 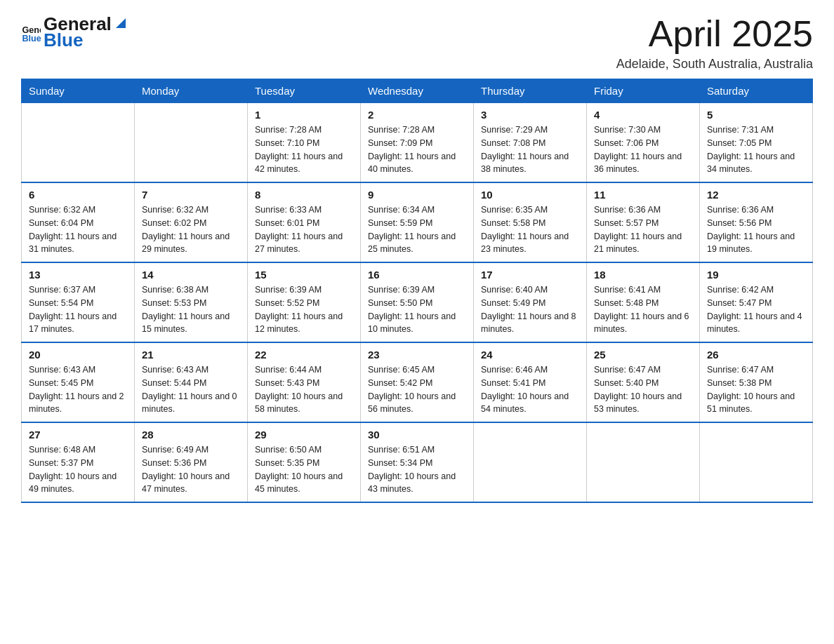 What do you see at coordinates (417, 462) in the screenshot?
I see `calendar-week-row: 27Sunrise: 6:48 AM Sunset: 5:37 PM Dayli…` at bounding box center [417, 462].